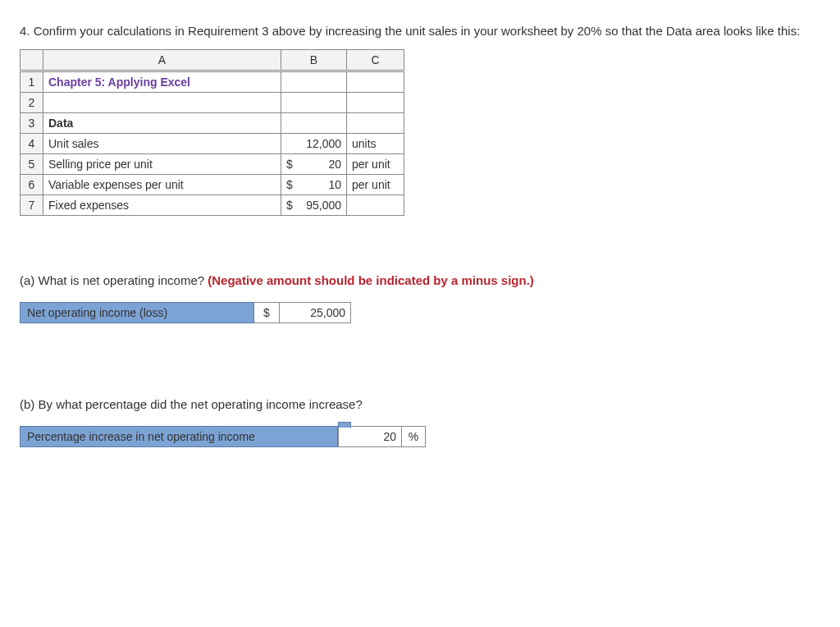  I want to click on noi-label: Net operating income (loss), so click(137, 313).